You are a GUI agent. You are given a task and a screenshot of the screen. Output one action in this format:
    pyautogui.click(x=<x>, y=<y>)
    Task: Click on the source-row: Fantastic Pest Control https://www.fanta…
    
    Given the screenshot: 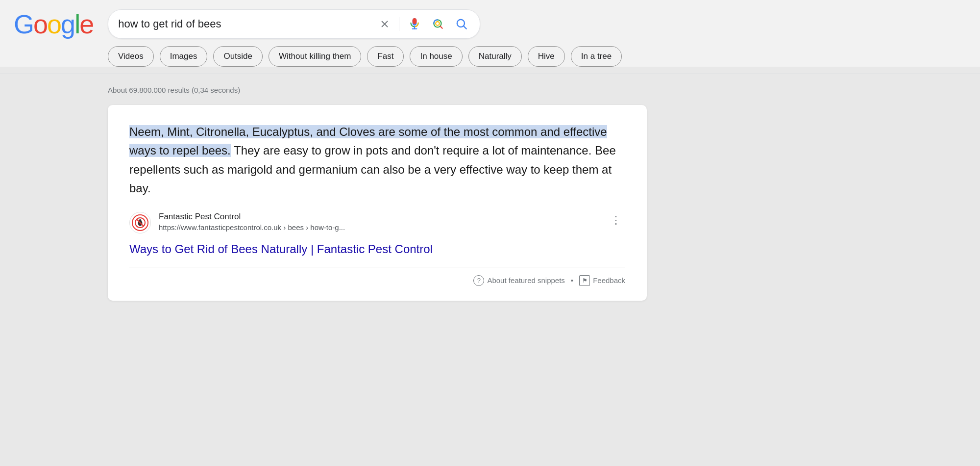 What is the action you would take?
    pyautogui.click(x=377, y=223)
    